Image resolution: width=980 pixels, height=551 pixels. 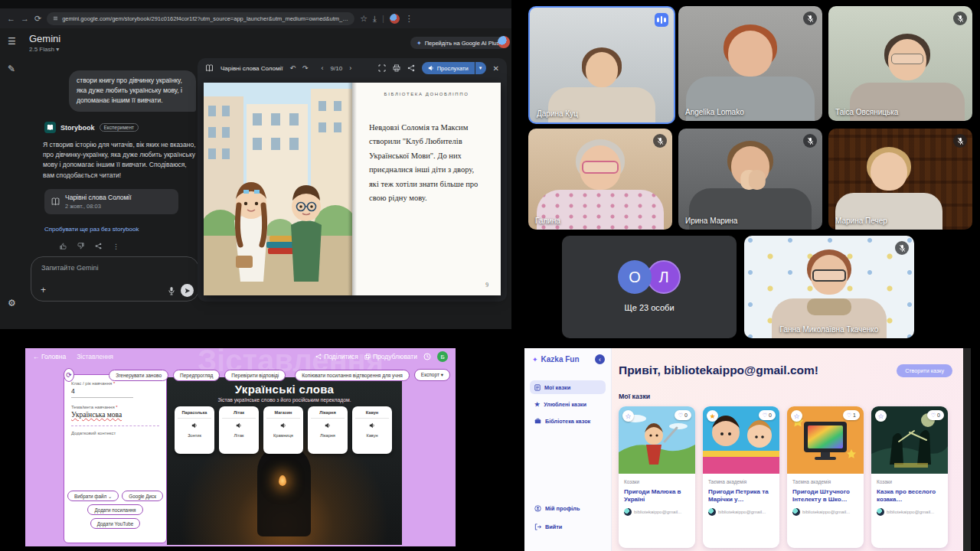 I want to click on topic-input: Українська мова, so click(x=115, y=415).